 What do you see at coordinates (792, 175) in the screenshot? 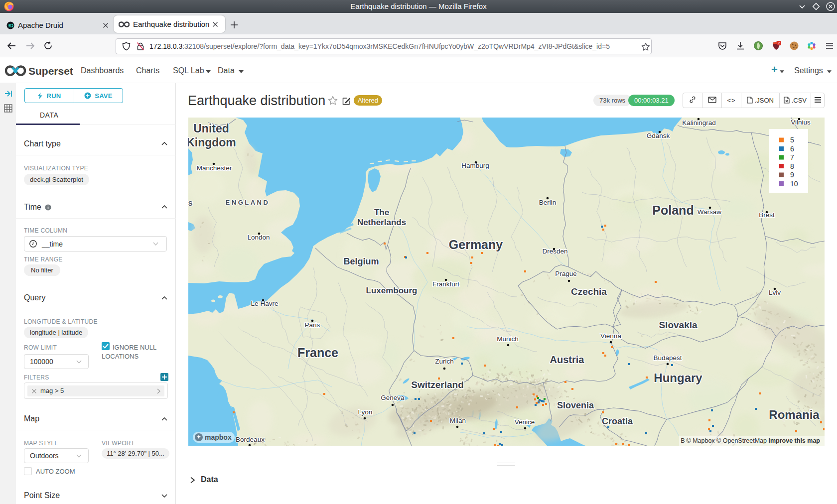
I see `svg-text: 9` at bounding box center [792, 175].